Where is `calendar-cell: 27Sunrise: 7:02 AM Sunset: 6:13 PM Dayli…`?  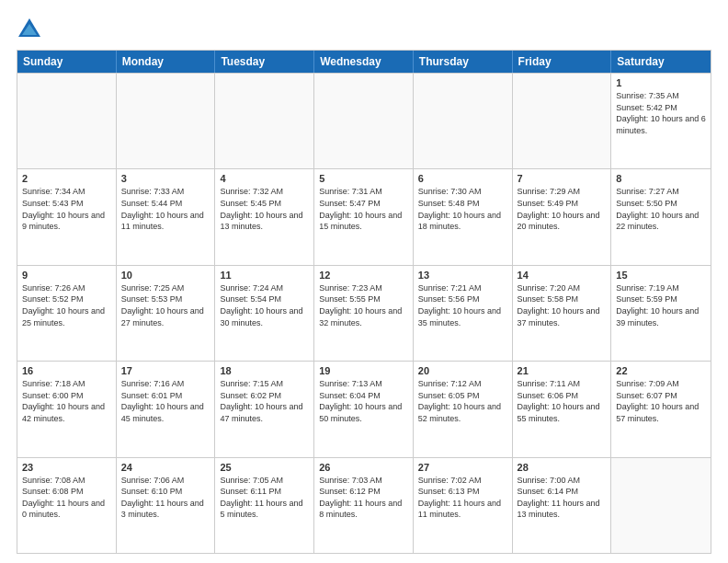
calendar-cell: 27Sunrise: 7:02 AM Sunset: 6:13 PM Dayli… is located at coordinates (463, 506).